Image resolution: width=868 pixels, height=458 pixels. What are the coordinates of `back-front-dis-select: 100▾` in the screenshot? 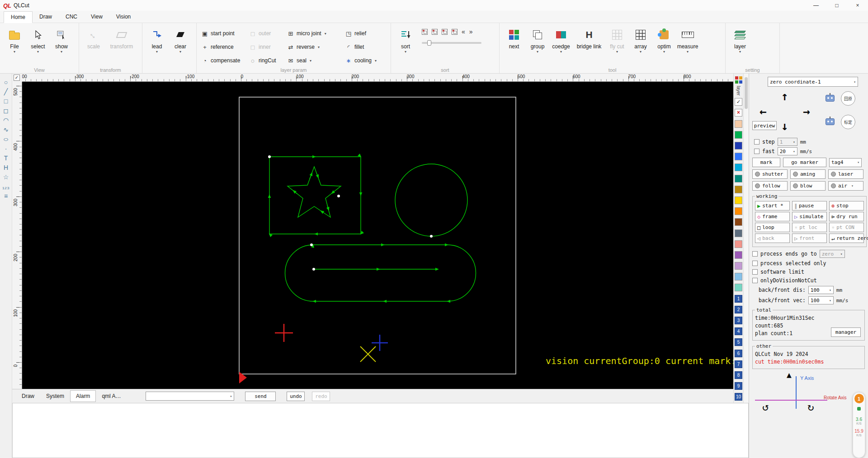 It's located at (821, 290).